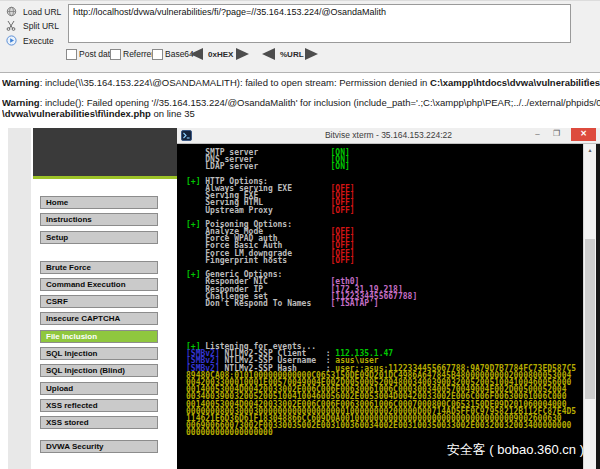 The height and width of the screenshot is (469, 600). I want to click on maximize-button: ❐, so click(556, 134).